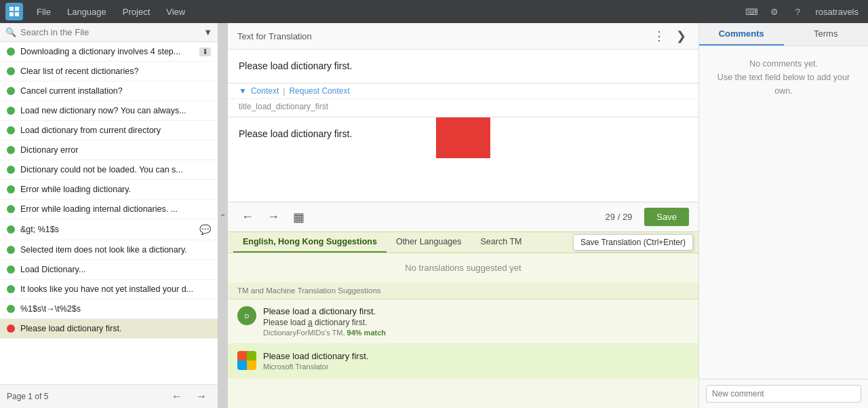 This screenshot has width=868, height=408. I want to click on sidebar-item: Load dictionary from current directory, so click(108, 130).